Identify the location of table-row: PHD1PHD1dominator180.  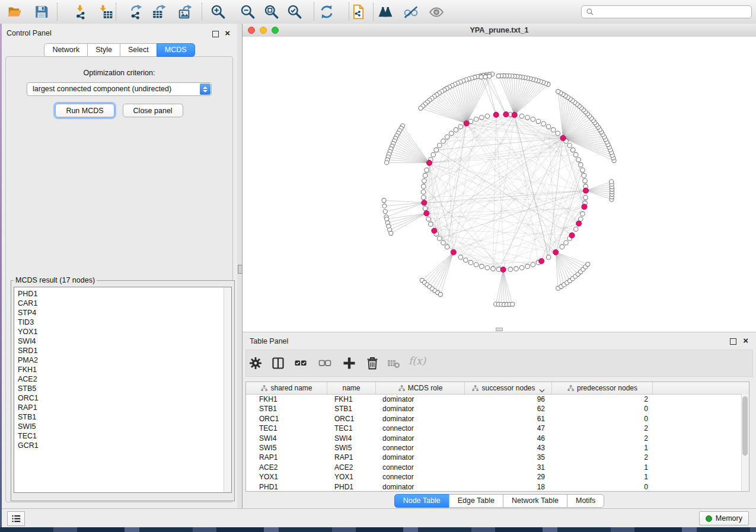
(497, 487).